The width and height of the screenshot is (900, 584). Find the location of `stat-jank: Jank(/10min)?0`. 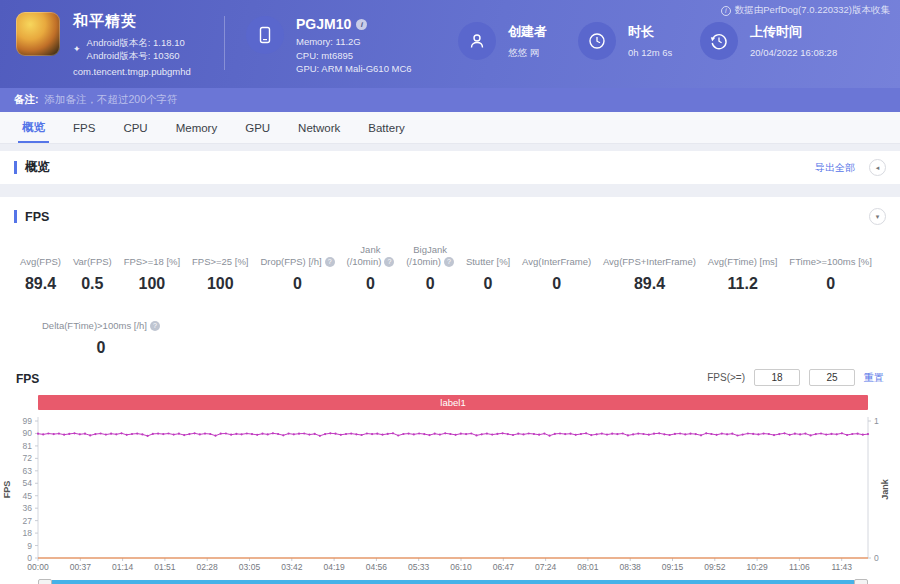

stat-jank: Jank(/10min)?0 is located at coordinates (370, 268).